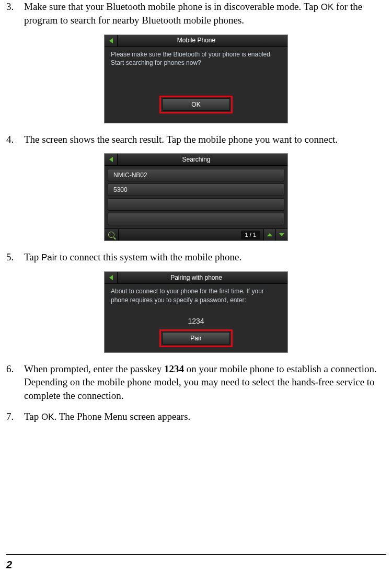 The width and height of the screenshot is (392, 584). I want to click on page-down-button, so click(281, 235).